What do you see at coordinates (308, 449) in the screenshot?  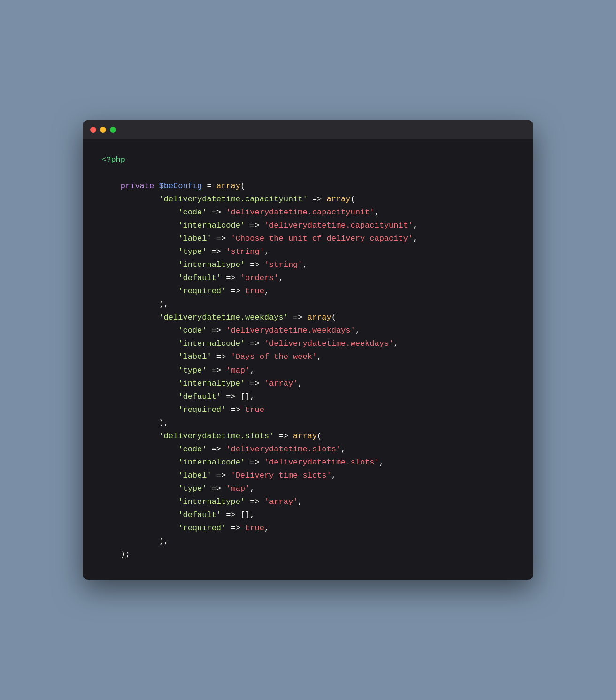 I see `code-line-23: 'code' => 'deliverydatetime.slots',` at bounding box center [308, 449].